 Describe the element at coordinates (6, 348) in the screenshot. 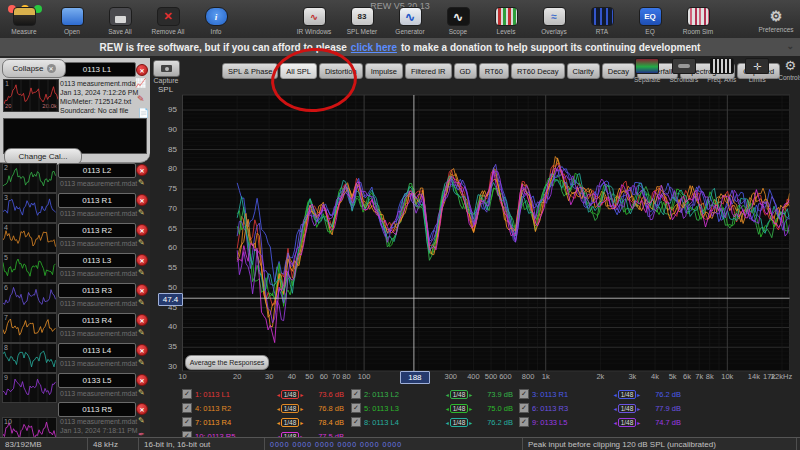

I see `measurement-number: 8` at that location.